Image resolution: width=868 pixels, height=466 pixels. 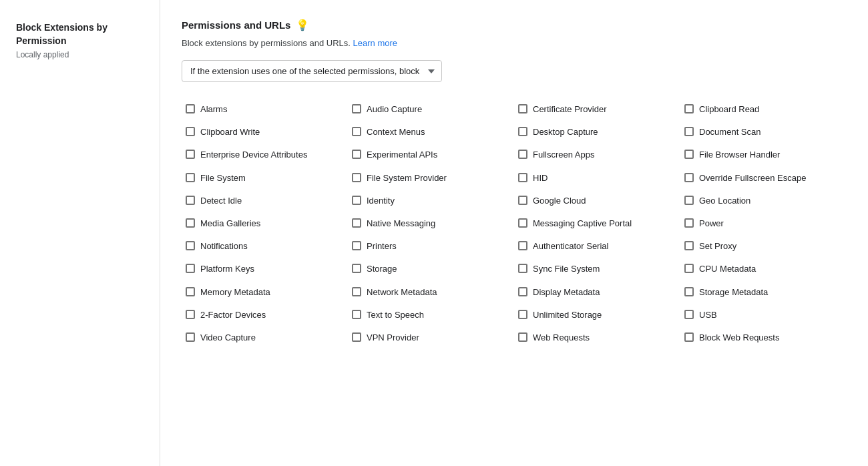 I want to click on checkbox-document-scan, so click(x=689, y=132).